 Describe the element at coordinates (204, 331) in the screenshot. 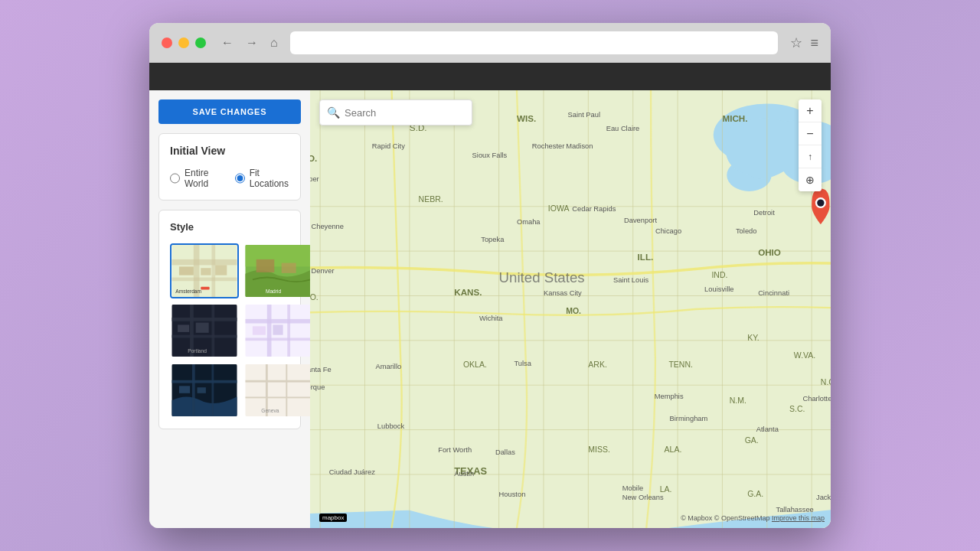

I see `style-thumb-dark: Portland` at that location.